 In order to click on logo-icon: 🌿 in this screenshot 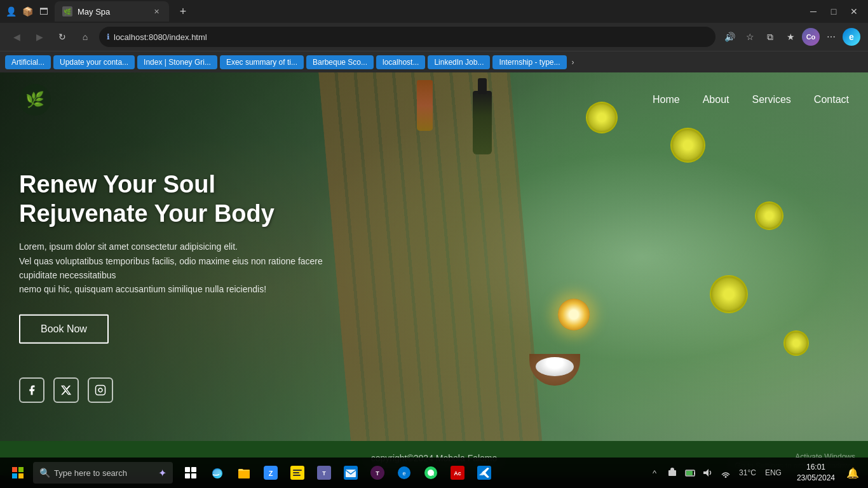, I will do `click(35, 100)`.